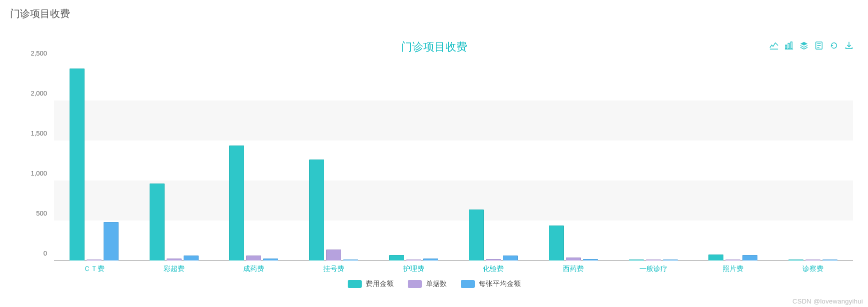  What do you see at coordinates (380, 284) in the screenshot?
I see `legend-label: 费用金额` at bounding box center [380, 284].